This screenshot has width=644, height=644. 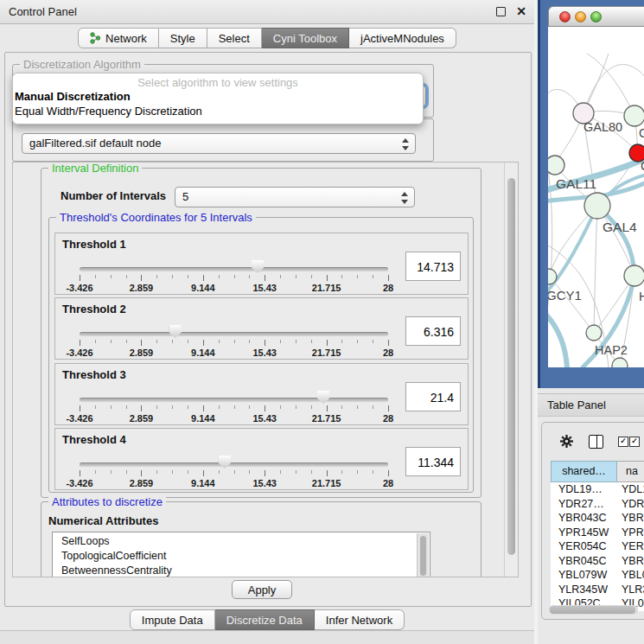 I want to click on numerical-attributes-label: Numerical Attributes, so click(x=104, y=520).